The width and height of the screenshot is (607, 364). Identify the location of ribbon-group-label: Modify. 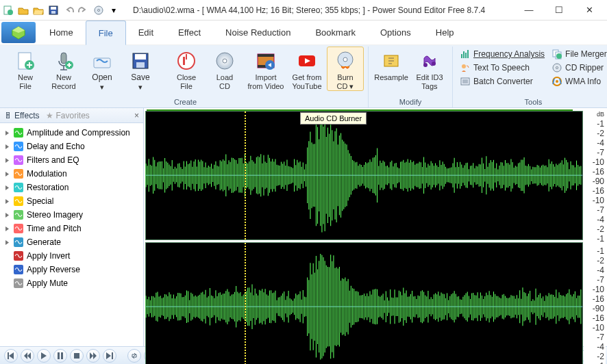
(410, 103).